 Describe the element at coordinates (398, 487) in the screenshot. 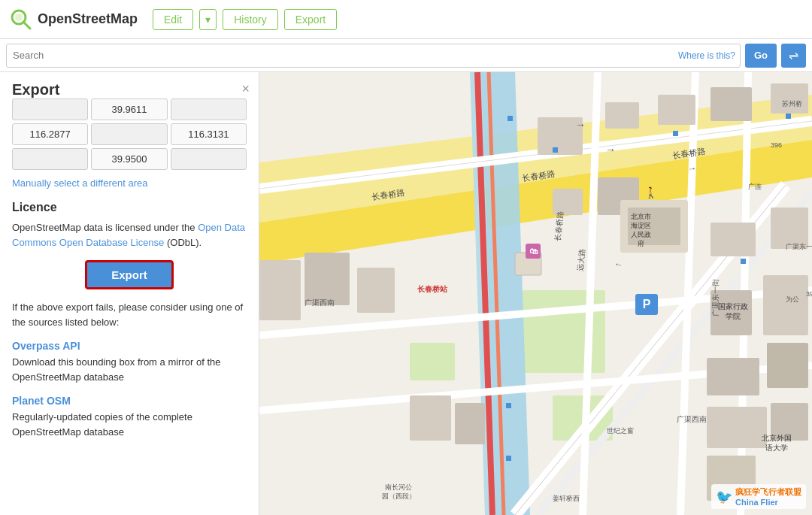

I see `svg-text: 南长河公` at that location.